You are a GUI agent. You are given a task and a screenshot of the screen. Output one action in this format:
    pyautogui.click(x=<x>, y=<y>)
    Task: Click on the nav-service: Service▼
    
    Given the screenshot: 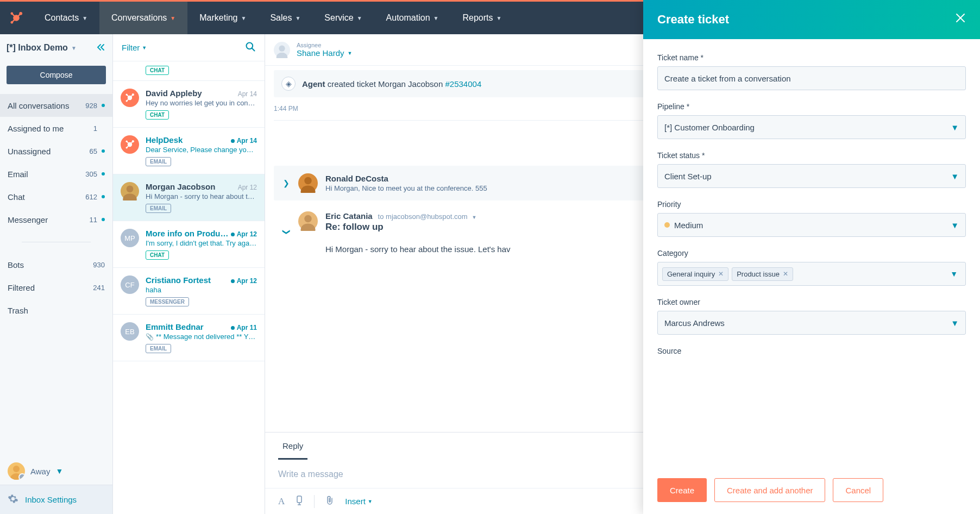 What is the action you would take?
    pyautogui.click(x=343, y=18)
    